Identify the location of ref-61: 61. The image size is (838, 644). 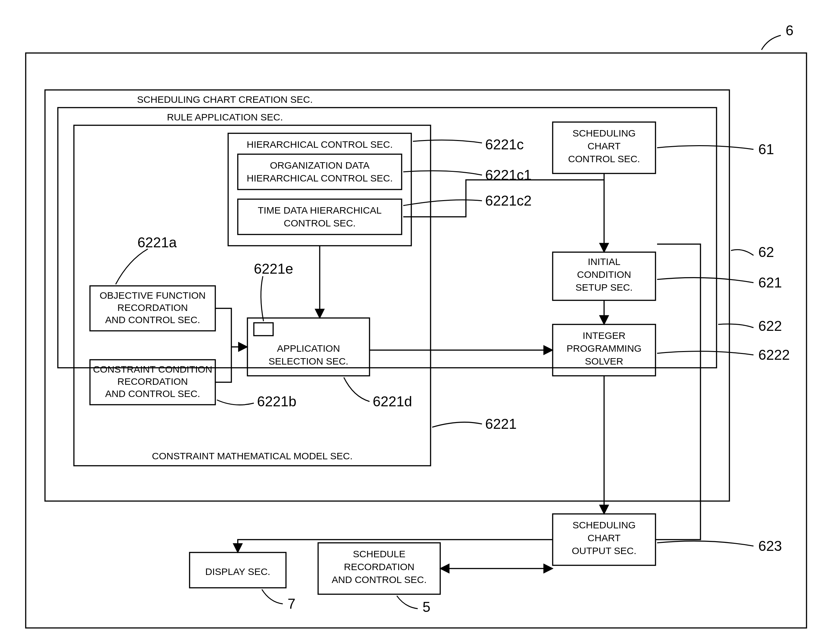
(766, 150).